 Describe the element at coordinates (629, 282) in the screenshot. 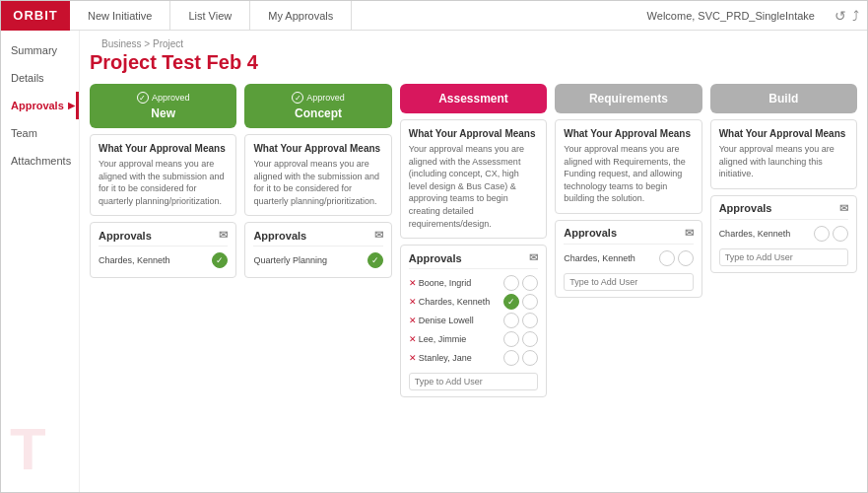

I see `add-user-input-requirements` at that location.